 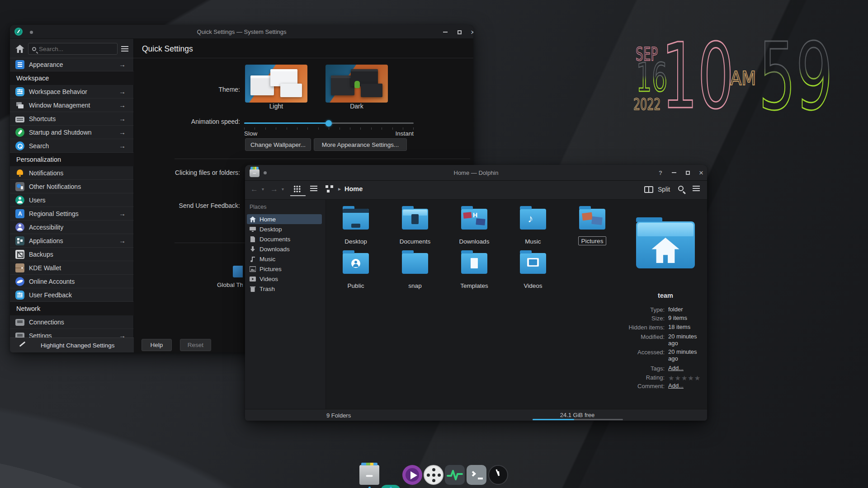 I want to click on slider-handle, so click(x=329, y=123).